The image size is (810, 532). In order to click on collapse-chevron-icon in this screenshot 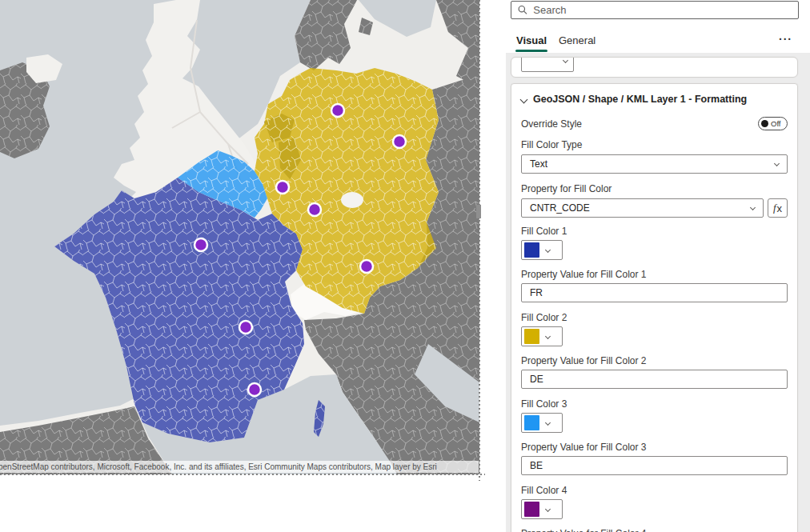, I will do `click(524, 99)`.